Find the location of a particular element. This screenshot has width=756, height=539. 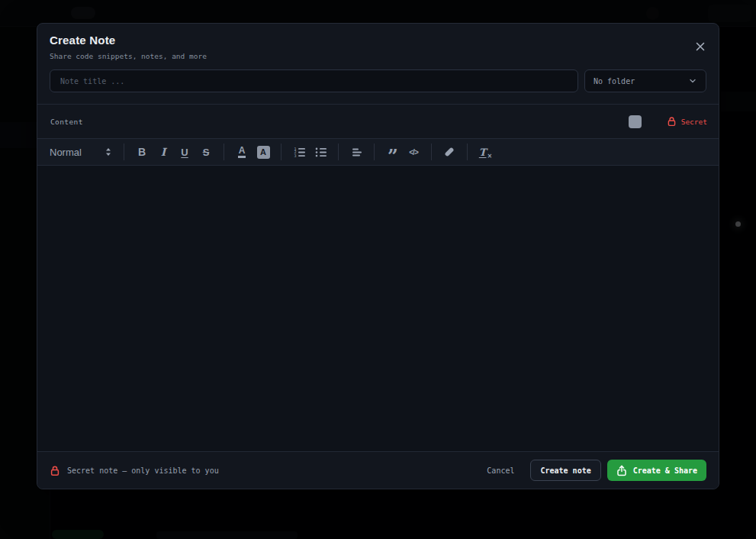

footer-actions: Cancel Create note Create & Share is located at coordinates (597, 470).